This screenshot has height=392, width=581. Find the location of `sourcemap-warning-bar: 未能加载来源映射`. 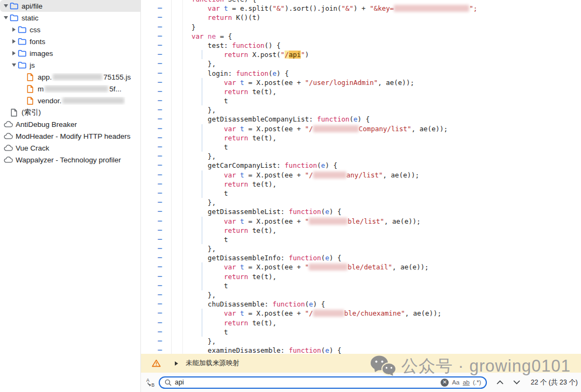

sourcemap-warning-bar: 未能加载来源映射 is located at coordinates (361, 364).